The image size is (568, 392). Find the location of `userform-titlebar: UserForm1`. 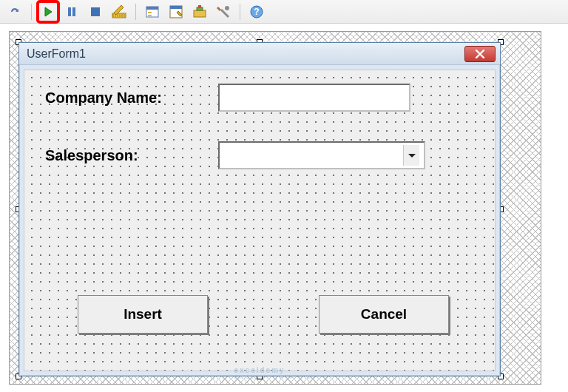

userform-titlebar: UserForm1 is located at coordinates (260, 54).